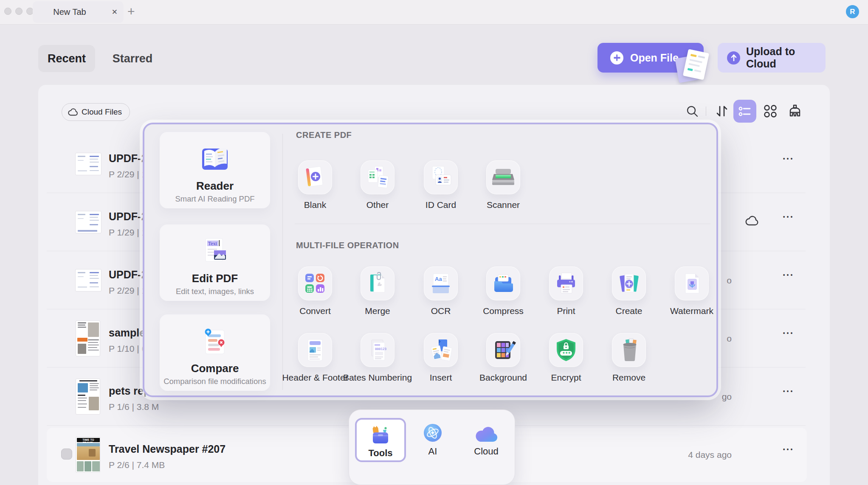 The height and width of the screenshot is (485, 868). I want to click on tools-icon, so click(380, 433).